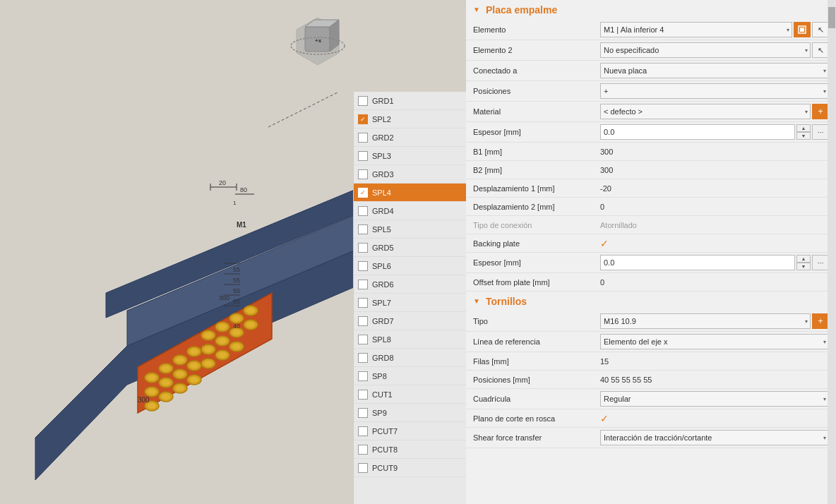 Image resolution: width=836 pixels, height=504 pixels. What do you see at coordinates (410, 450) in the screenshot?
I see `list-item-pcut8: PCUT8` at bounding box center [410, 450].